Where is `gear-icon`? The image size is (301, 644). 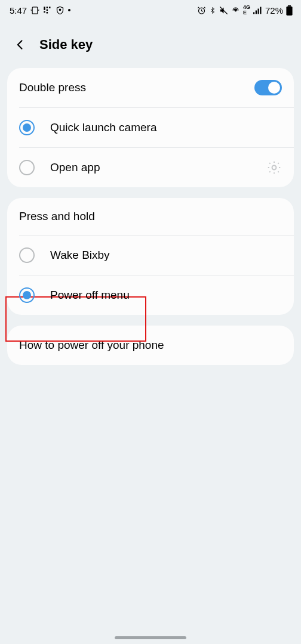 gear-icon is located at coordinates (274, 168).